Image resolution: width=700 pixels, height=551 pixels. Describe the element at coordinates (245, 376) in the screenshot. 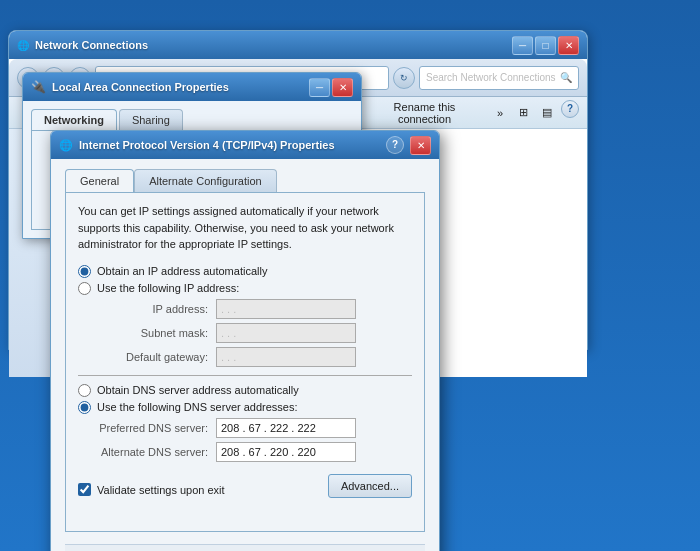

I see `dns-separator` at that location.